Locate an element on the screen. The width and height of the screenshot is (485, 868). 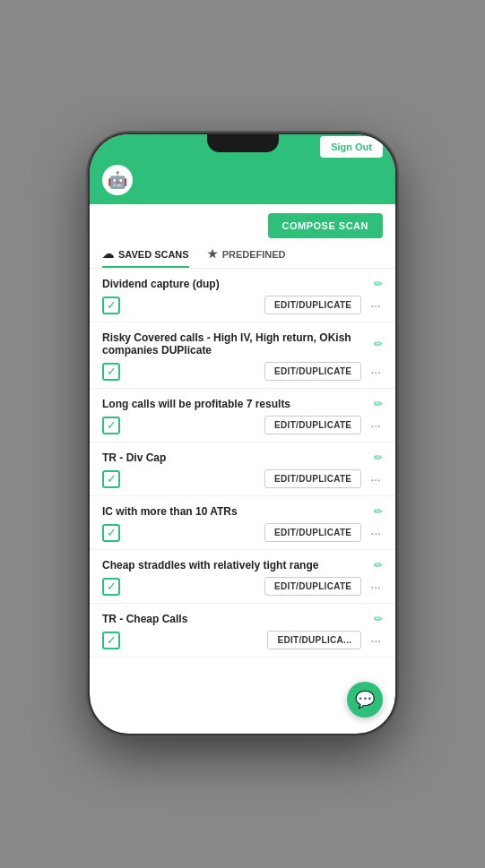
scan-title-row: Dividend capture (dup) ✏ is located at coordinates (242, 284).